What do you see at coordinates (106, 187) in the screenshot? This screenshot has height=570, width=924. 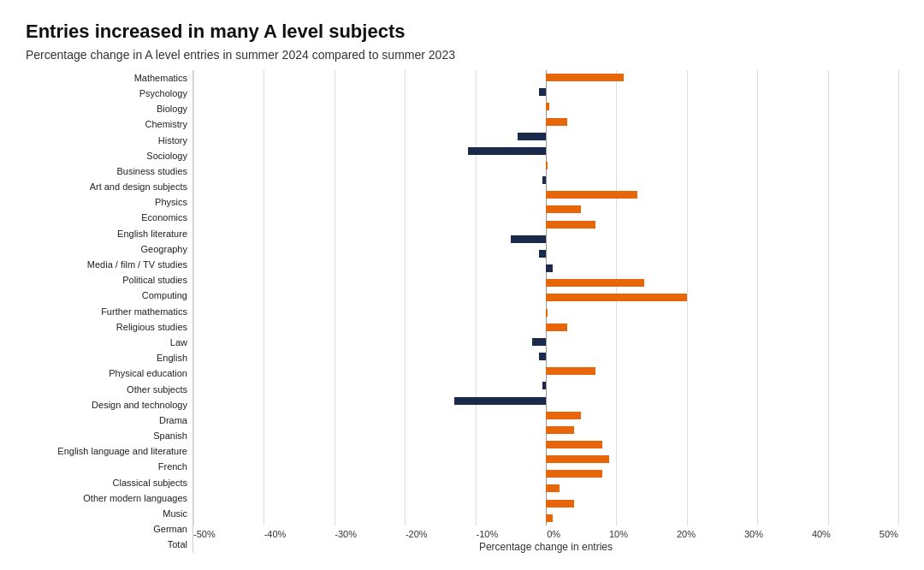 I see `y-label: Art and design subjects` at bounding box center [106, 187].